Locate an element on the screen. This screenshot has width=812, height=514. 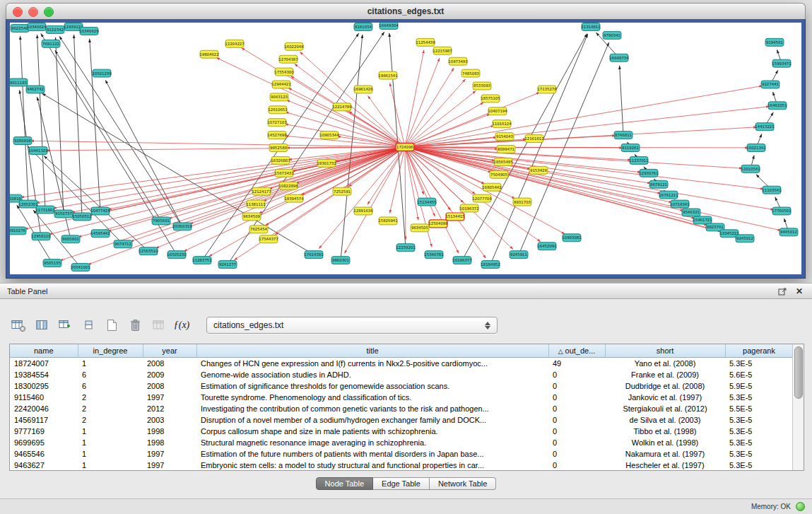
network-node: 17135278 is located at coordinates (547, 89).